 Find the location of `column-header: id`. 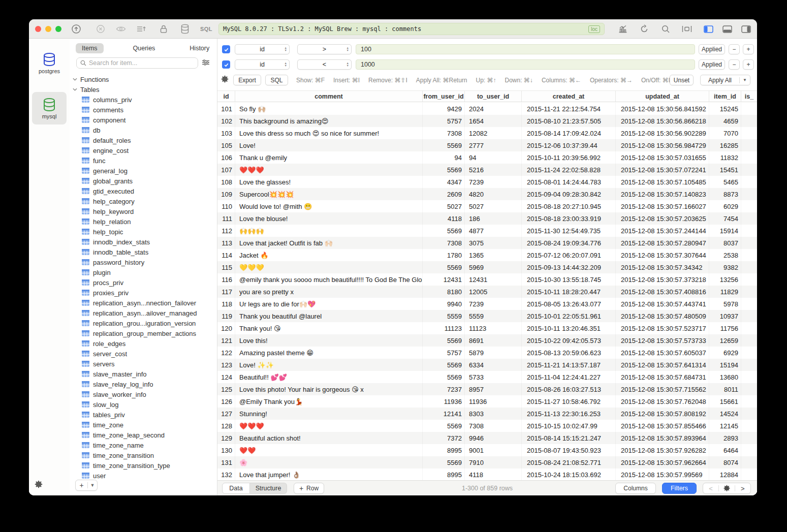

column-header: id is located at coordinates (227, 97).